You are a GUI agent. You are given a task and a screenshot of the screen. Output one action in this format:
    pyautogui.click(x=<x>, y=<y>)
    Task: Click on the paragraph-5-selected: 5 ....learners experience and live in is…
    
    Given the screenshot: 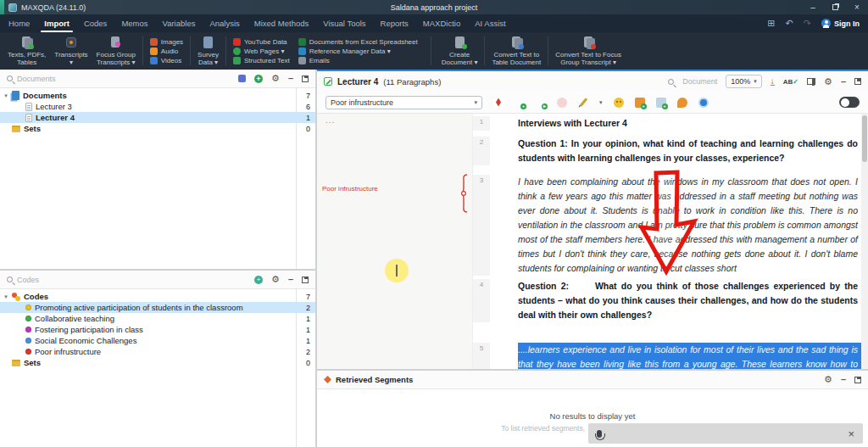 What is the action you would take?
    pyautogui.click(x=667, y=356)
    